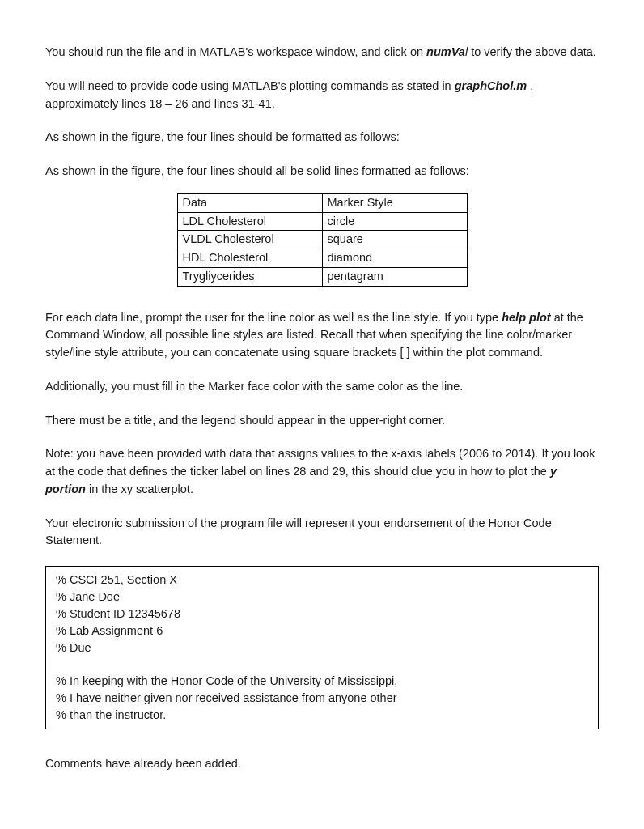 The height and width of the screenshot is (829, 644). I want to click on paragraph-6: Additionally, you must fill in the Marke…, so click(322, 387).